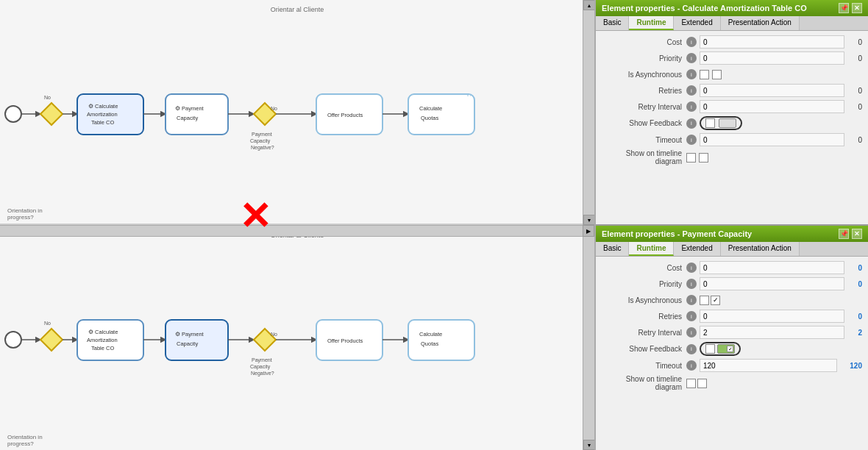 This screenshot has width=868, height=450. What do you see at coordinates (644, 140) in the screenshot?
I see `timeout-label-top: Timeout` at bounding box center [644, 140].